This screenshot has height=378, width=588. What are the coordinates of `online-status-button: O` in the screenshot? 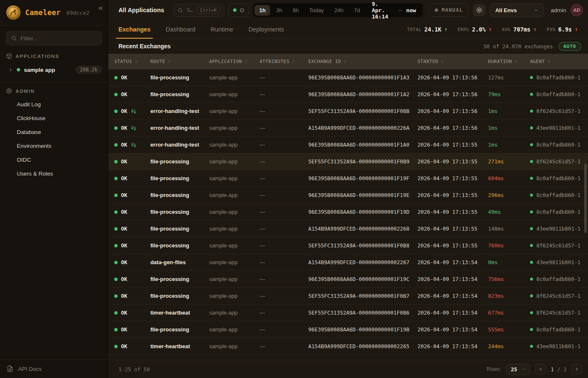 It's located at (239, 10).